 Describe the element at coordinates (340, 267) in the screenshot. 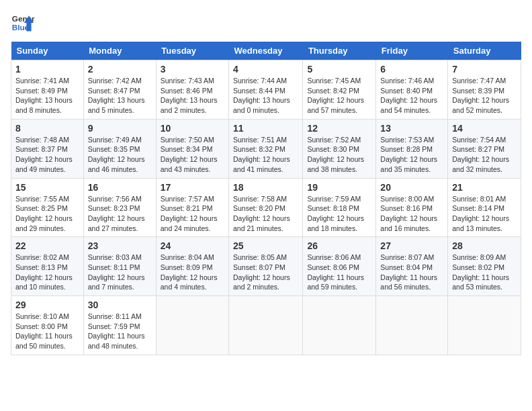

I see `calendar-cell: 26Sunrise: 8:06 AMSunset: 8:06 PMDayligh…` at that location.